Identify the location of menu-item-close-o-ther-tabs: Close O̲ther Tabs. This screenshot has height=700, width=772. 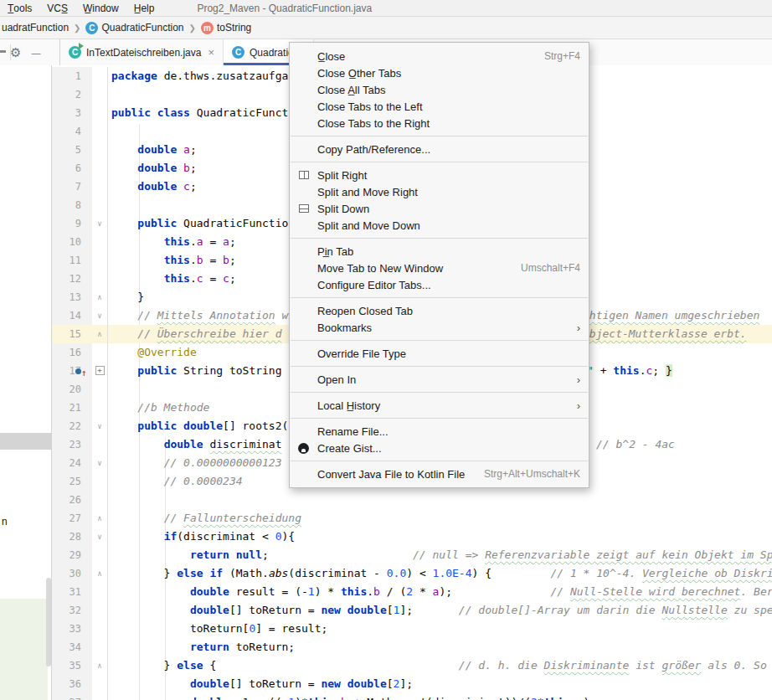
(439, 73).